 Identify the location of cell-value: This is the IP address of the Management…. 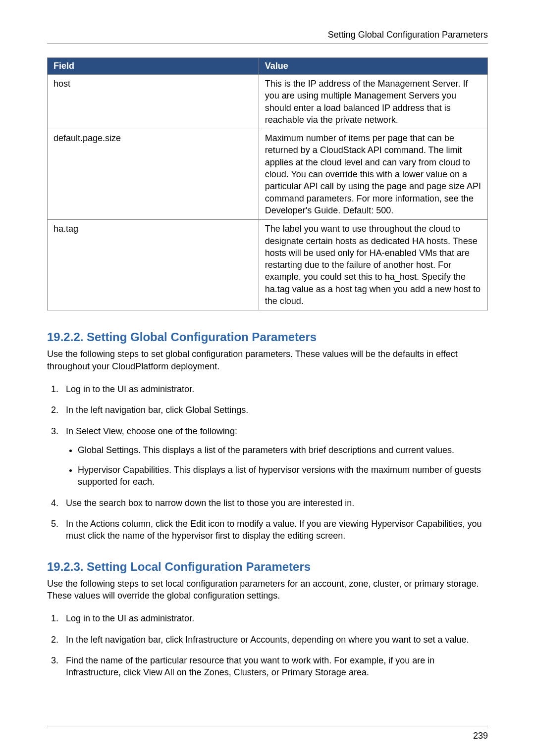
(373, 102).